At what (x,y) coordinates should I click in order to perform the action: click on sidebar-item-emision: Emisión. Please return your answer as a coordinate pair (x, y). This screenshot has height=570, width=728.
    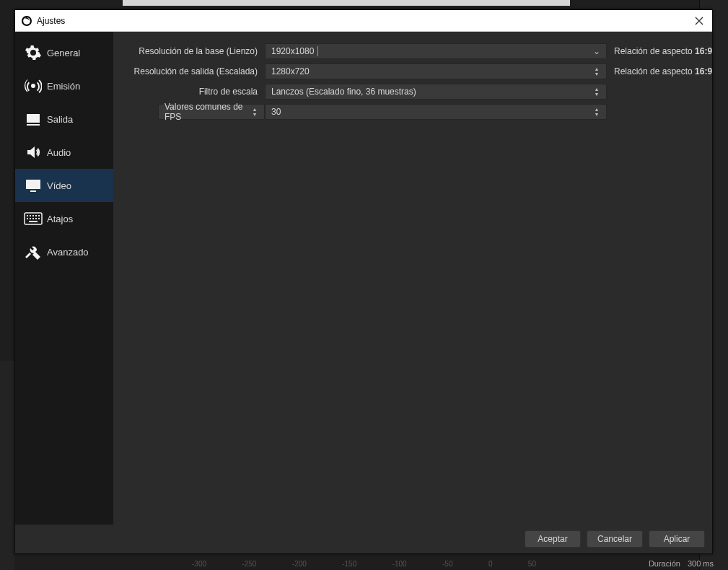
    Looking at the image, I should click on (64, 86).